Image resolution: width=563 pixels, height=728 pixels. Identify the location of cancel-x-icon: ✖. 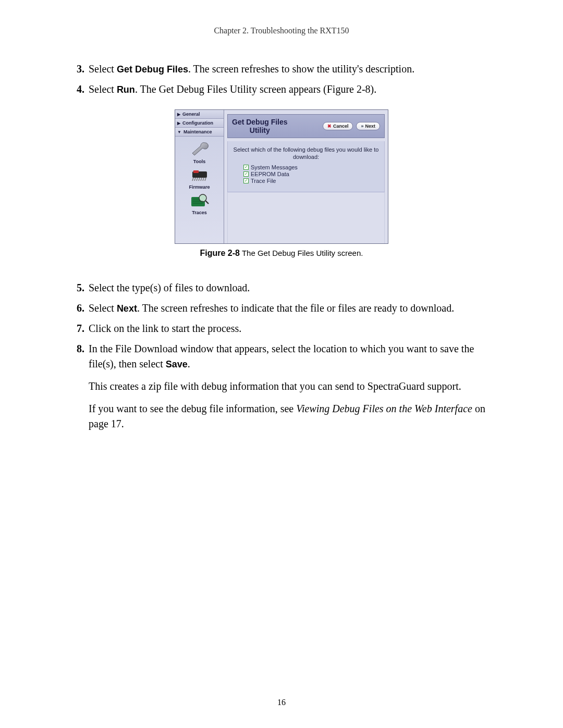
(329, 126).